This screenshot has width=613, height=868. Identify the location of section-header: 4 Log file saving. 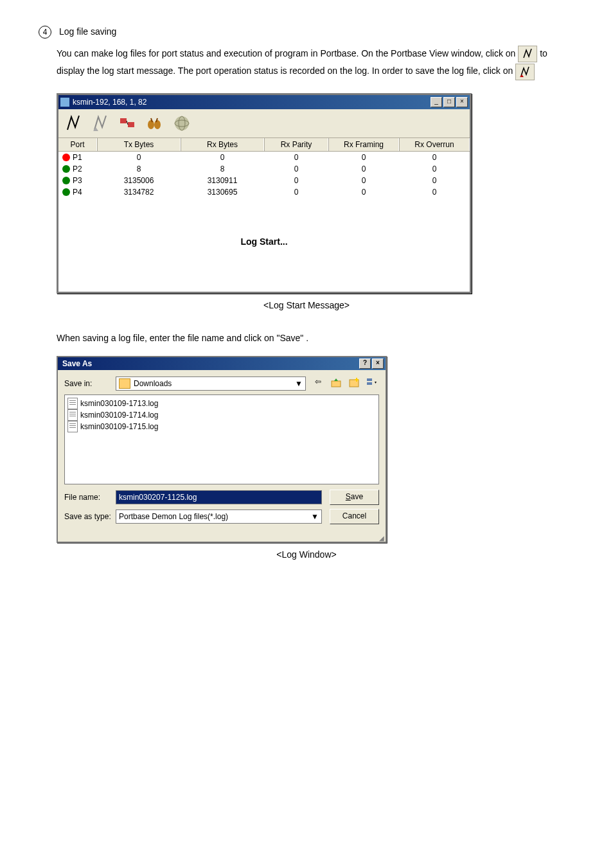
(306, 32).